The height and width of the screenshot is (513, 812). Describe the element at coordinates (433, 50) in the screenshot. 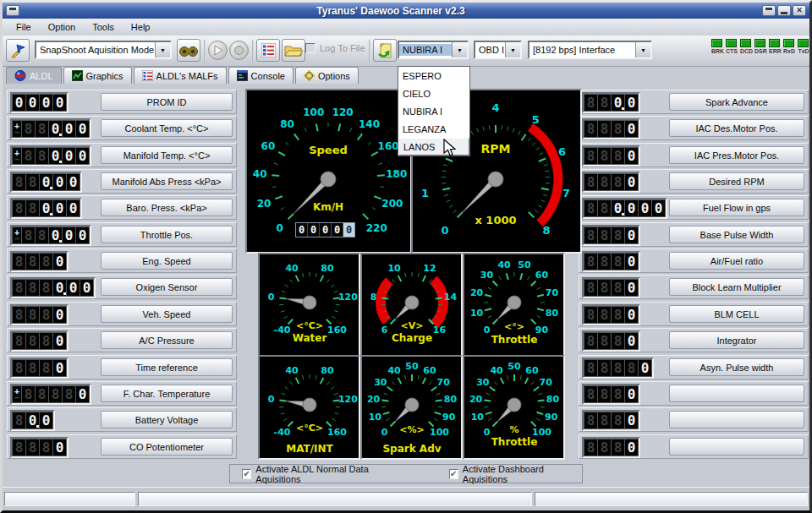

I see `car-combo: NUBIRA I ▼` at that location.